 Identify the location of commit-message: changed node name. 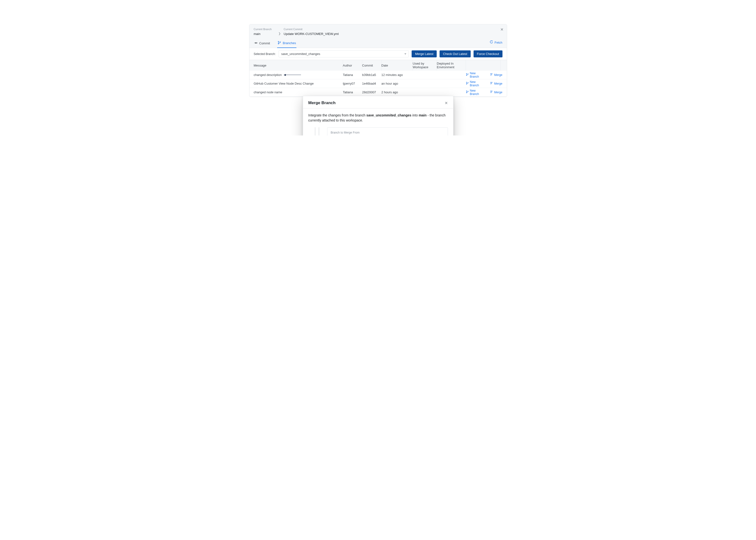
(298, 92).